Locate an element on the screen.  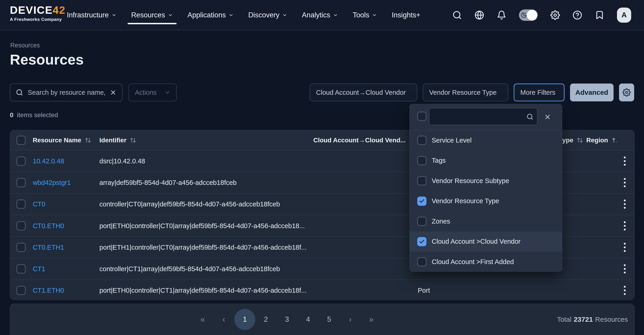
select-all-checkbox is located at coordinates (21, 140).